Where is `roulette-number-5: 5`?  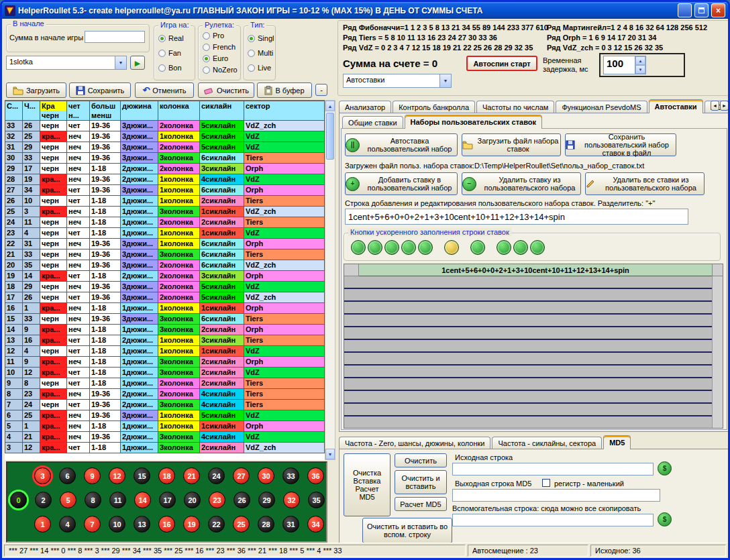 roulette-number-5: 5 is located at coordinates (68, 500).